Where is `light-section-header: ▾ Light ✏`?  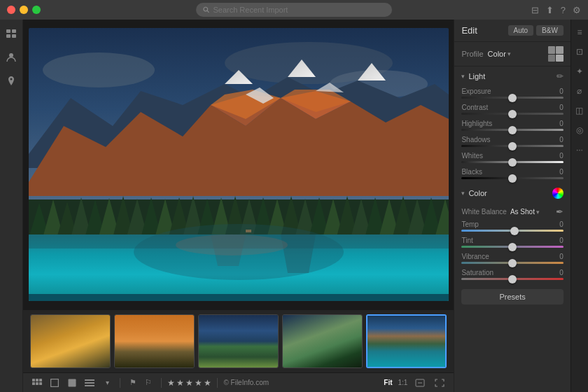
light-section-header: ▾ Light ✏ is located at coordinates (512, 76).